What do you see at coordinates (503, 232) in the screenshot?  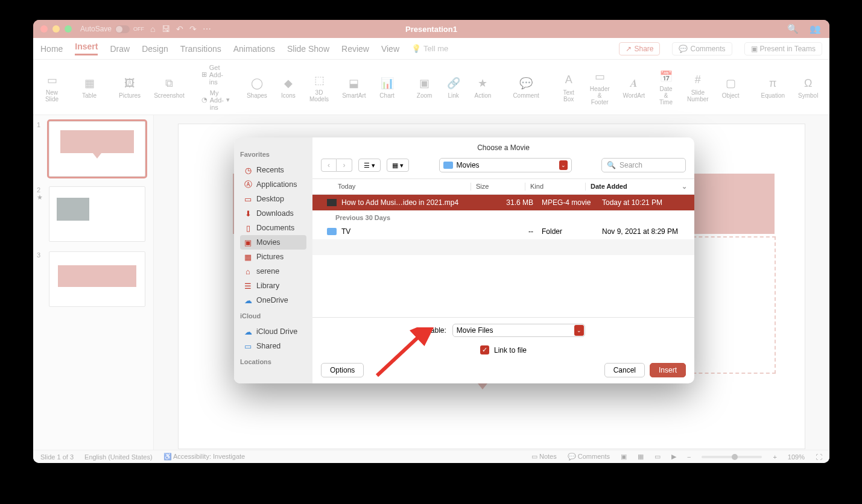 I see `folder-row: TV -- Folder Nov 9, 2021 at 8:29 PM` at bounding box center [503, 232].